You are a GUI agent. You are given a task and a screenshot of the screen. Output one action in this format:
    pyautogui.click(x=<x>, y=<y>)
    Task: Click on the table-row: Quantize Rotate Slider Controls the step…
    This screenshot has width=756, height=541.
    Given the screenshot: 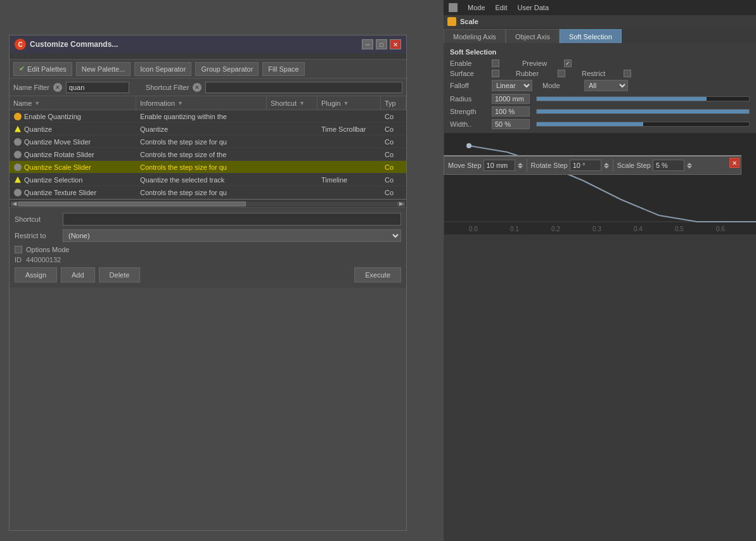 What is the action you would take?
    pyautogui.click(x=208, y=155)
    